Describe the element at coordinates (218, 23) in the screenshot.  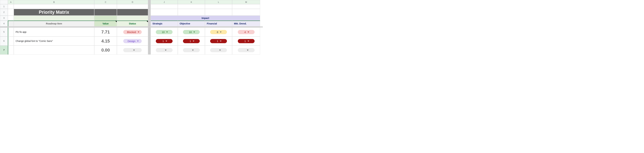
I see `header-financial: Financial` at that location.